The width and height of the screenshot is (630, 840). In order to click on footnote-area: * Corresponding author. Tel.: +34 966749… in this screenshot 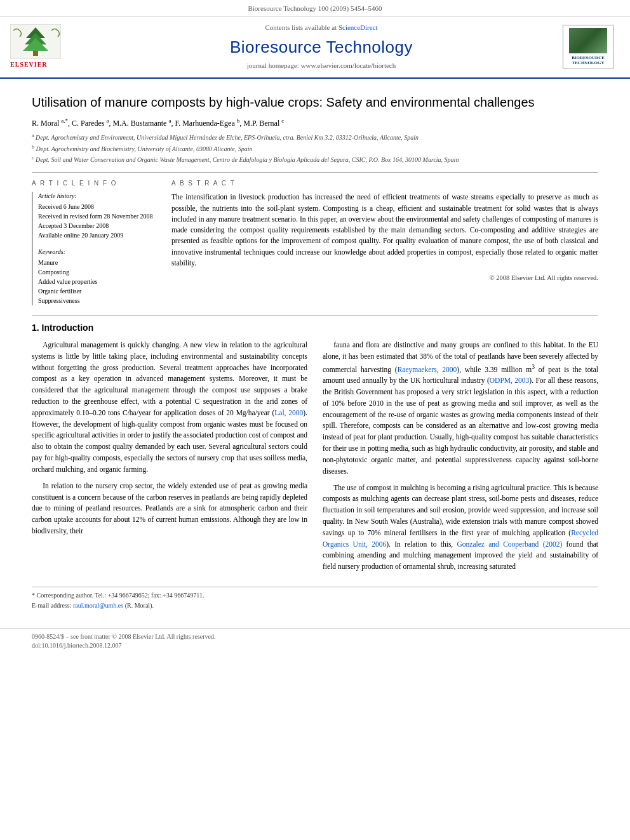, I will do `click(315, 598)`.